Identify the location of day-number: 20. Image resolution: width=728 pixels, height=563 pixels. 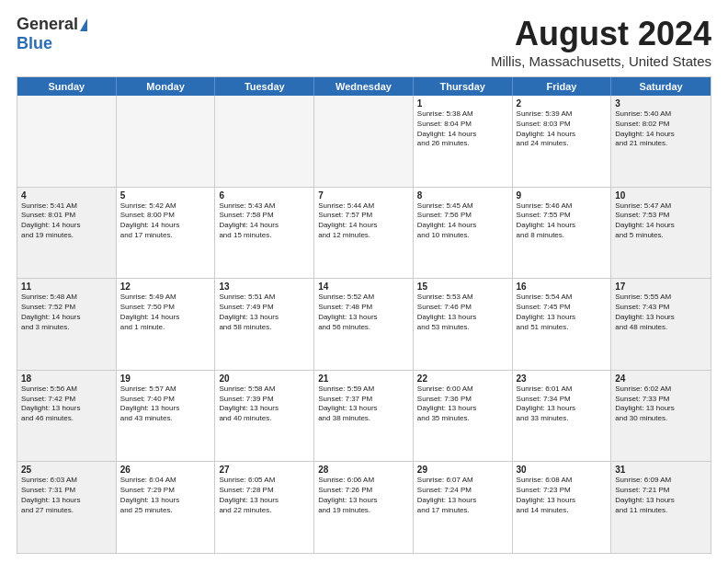
(265, 379).